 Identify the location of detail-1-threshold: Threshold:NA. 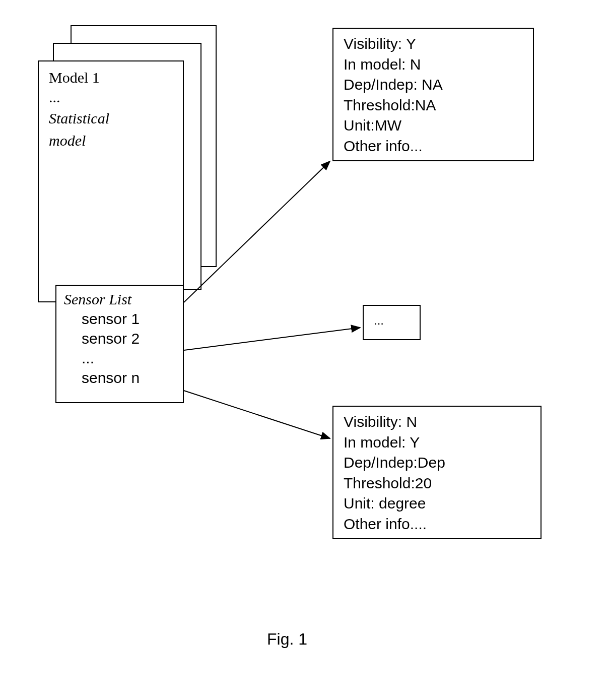
(433, 106).